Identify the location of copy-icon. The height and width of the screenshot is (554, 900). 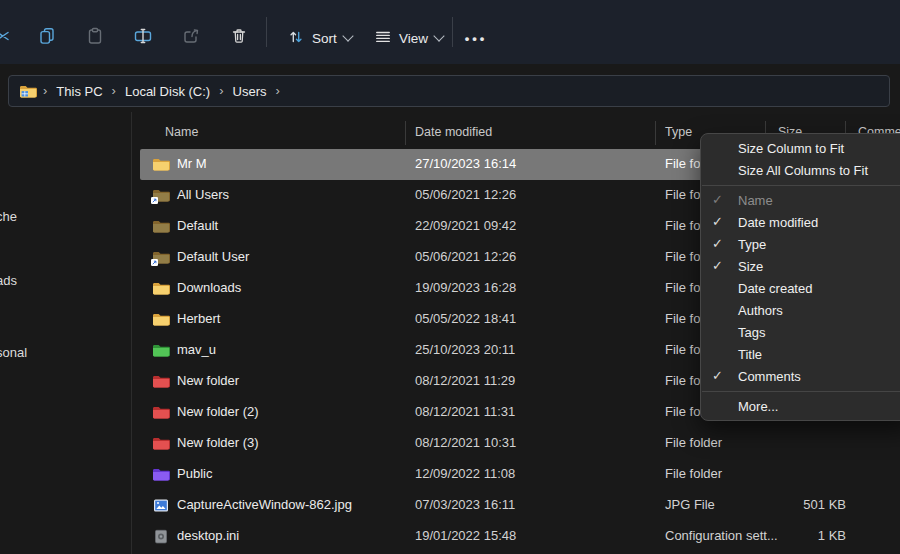
(47, 38).